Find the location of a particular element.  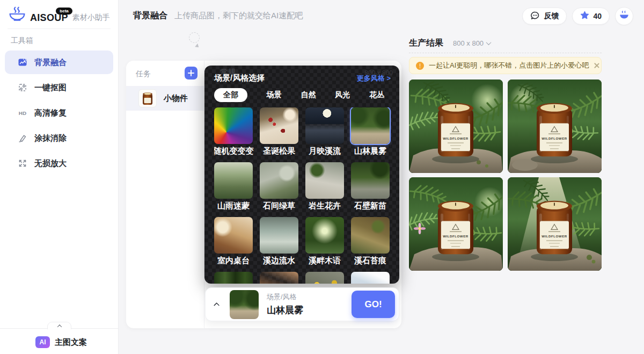

tab-nature: 自然 is located at coordinates (309, 95).